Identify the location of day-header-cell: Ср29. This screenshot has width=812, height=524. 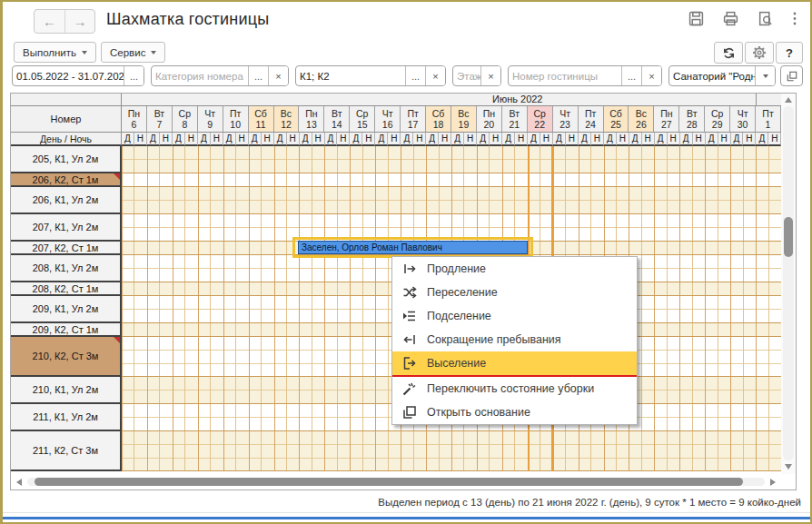
(718, 120).